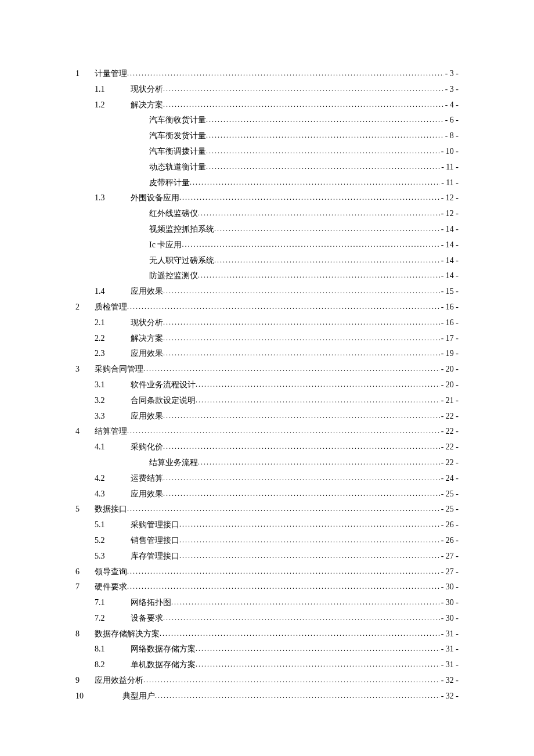 This screenshot has width=534, height=756. I want to click on toc-title: 质检管理, so click(111, 307).